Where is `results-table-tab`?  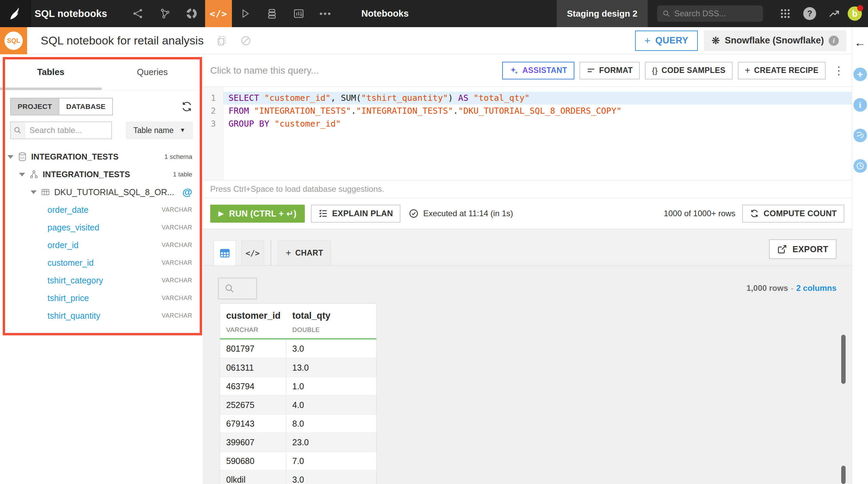 results-table-tab is located at coordinates (225, 253).